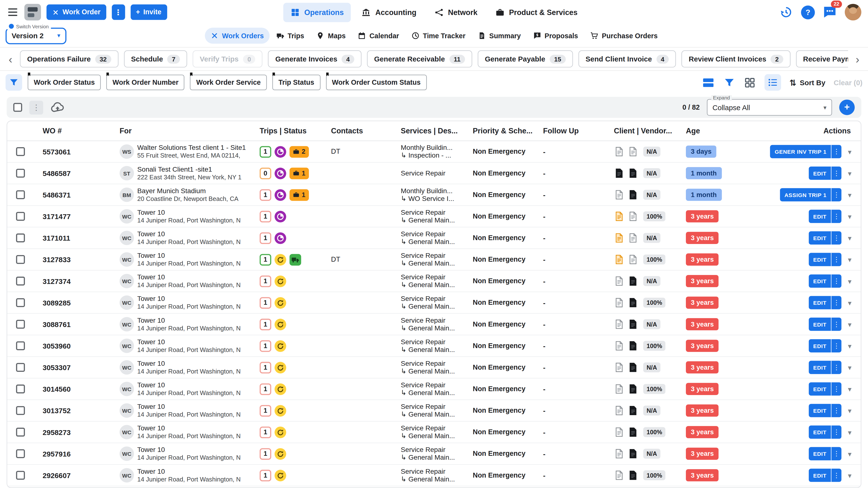  What do you see at coordinates (786, 12) in the screenshot?
I see `history-button` at bounding box center [786, 12].